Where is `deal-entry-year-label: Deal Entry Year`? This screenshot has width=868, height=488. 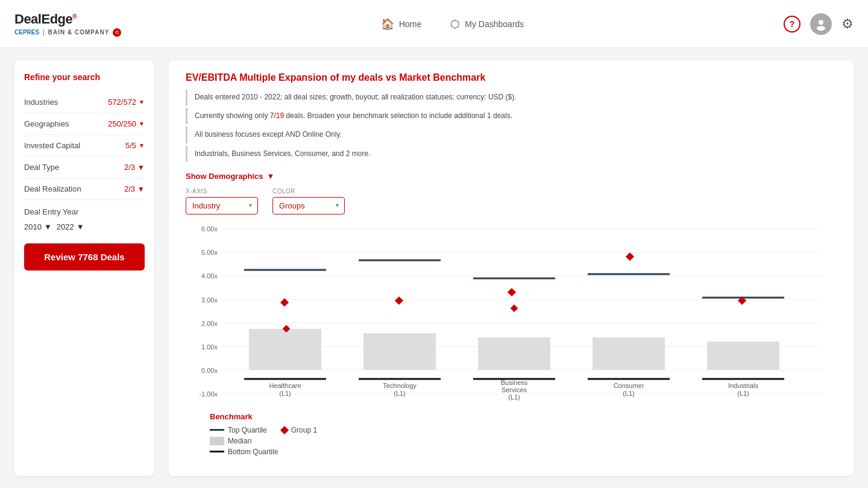
deal-entry-year-label: Deal Entry Year is located at coordinates (84, 212).